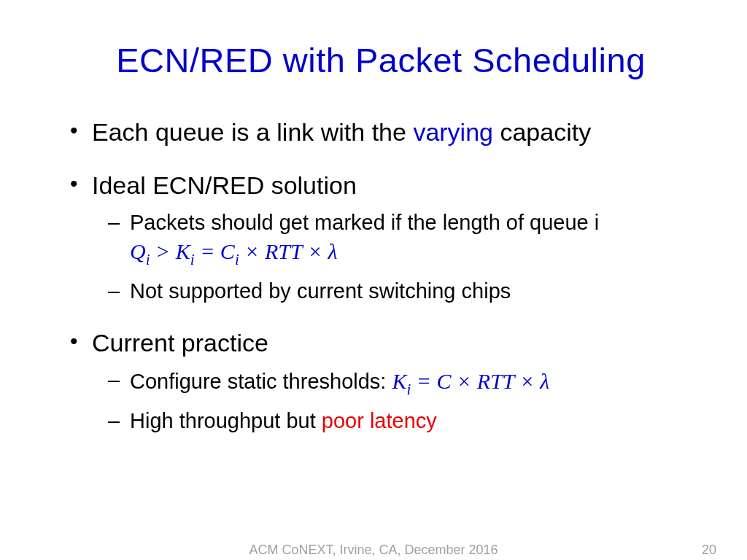  Describe the element at coordinates (709, 550) in the screenshot. I see `page-number: 20` at that location.